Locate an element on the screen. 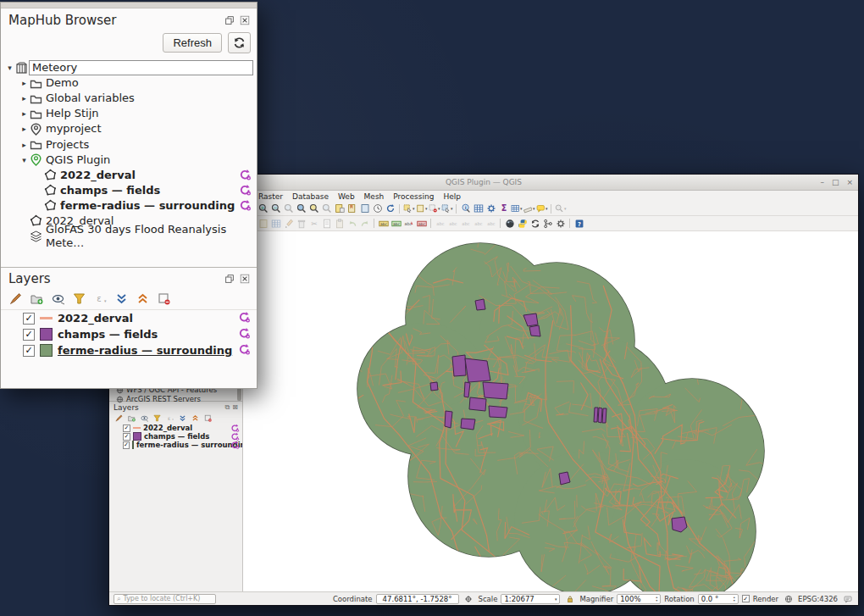 The width and height of the screenshot is (864, 616). browser-item-arcgis-rest-servers: ArcGIS REST Servers is located at coordinates (158, 399).